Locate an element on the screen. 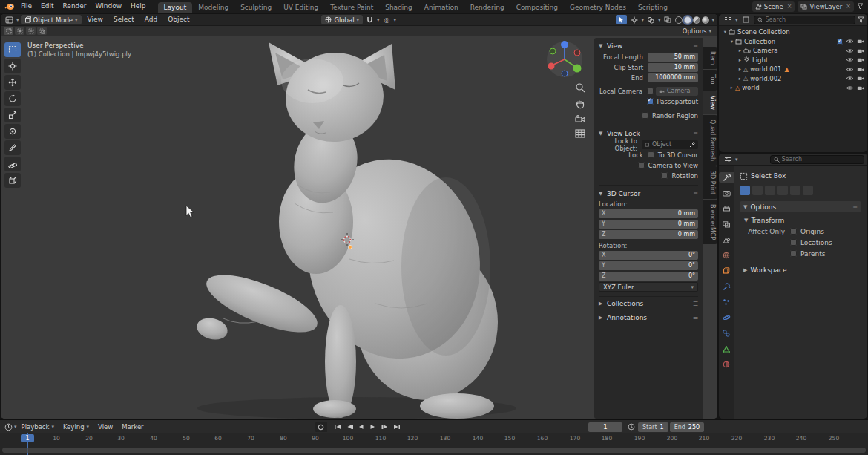  menu-help: Help is located at coordinates (138, 6).